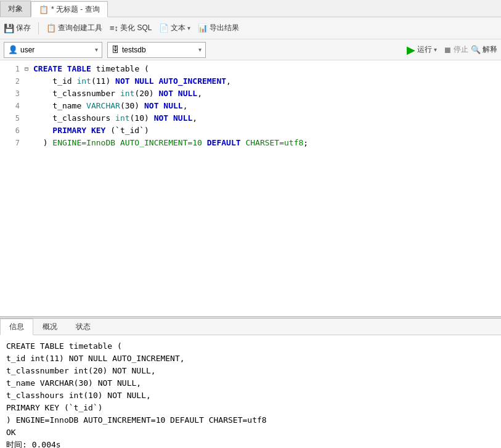 The height and width of the screenshot is (448, 501). I want to click on code-line: 3 t_classnumber int(20) NOT NULL,, so click(250, 94).